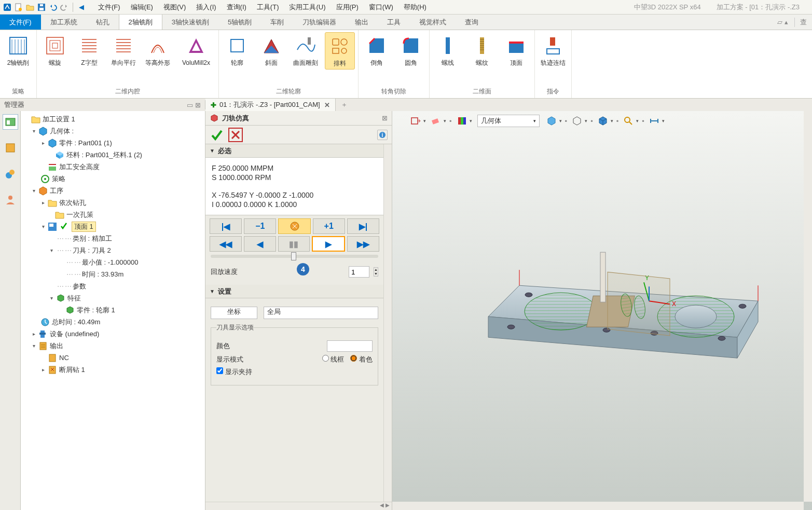  What do you see at coordinates (190, 22) in the screenshot?
I see `ribbon-tab-mill3: 3轴快速铣削` at bounding box center [190, 22].